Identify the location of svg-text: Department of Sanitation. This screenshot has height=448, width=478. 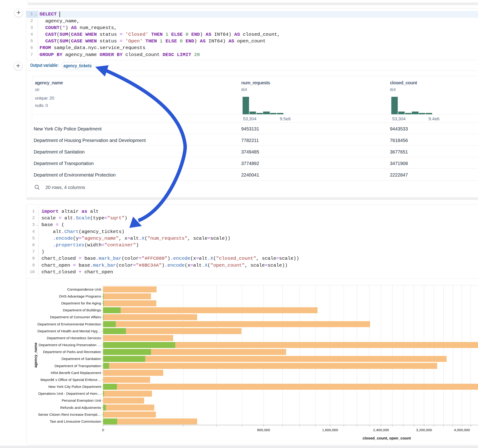
(81, 359).